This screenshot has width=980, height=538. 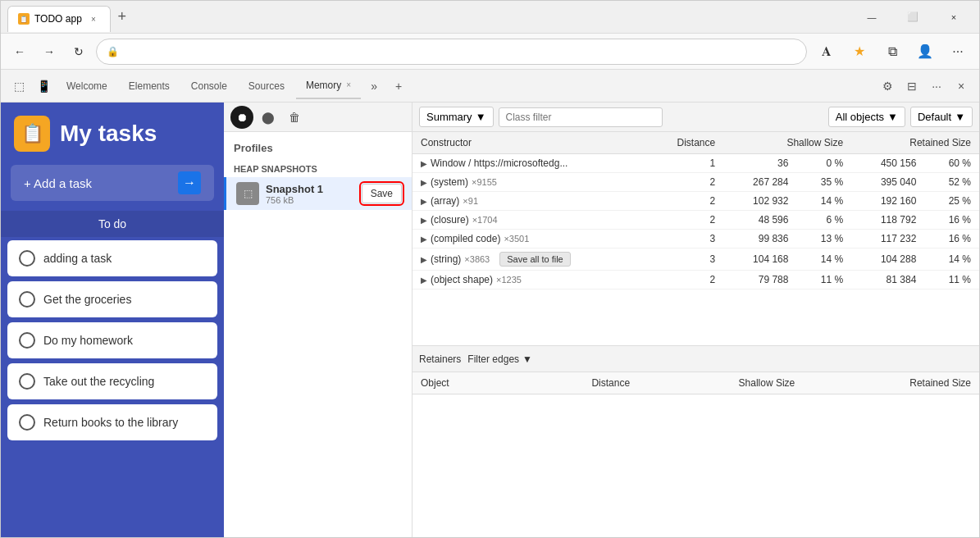 What do you see at coordinates (112, 258) in the screenshot?
I see `todo-item: adding a task` at bounding box center [112, 258].